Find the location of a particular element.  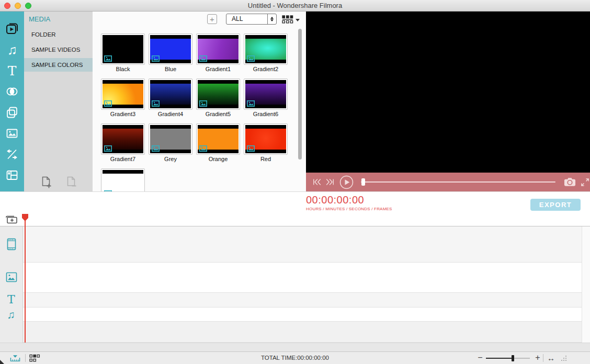

sidebar-item-elements is located at coordinates (12, 133).